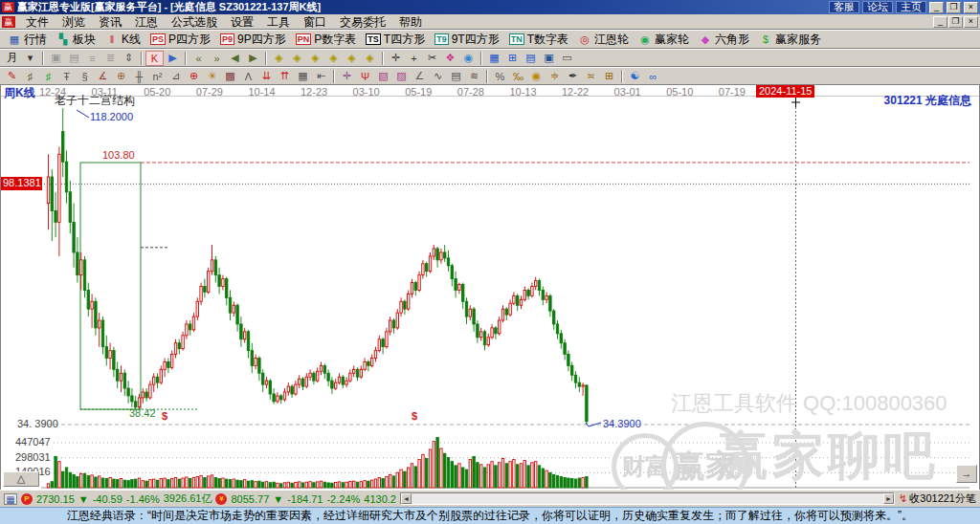  Describe the element at coordinates (77, 39) in the screenshot. I see `sectors-button: ▚板块` at that location.